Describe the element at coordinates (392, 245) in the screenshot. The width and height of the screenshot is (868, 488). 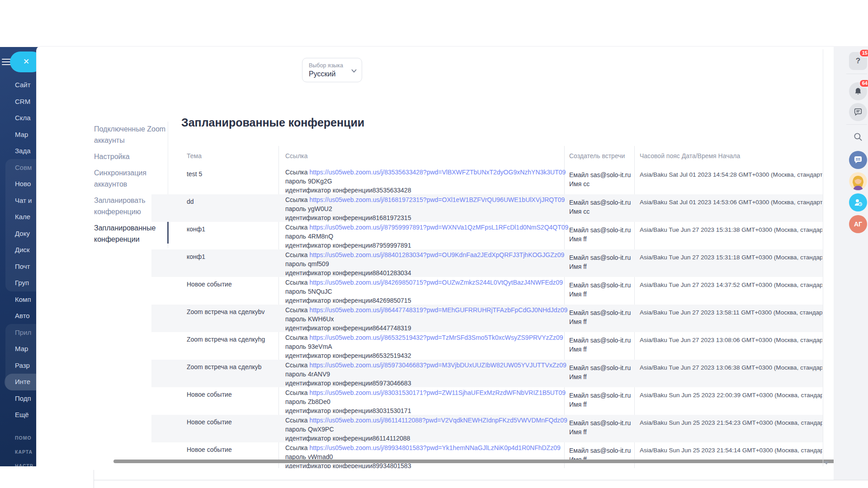
I see `conference-id: 87959997891` at that location.